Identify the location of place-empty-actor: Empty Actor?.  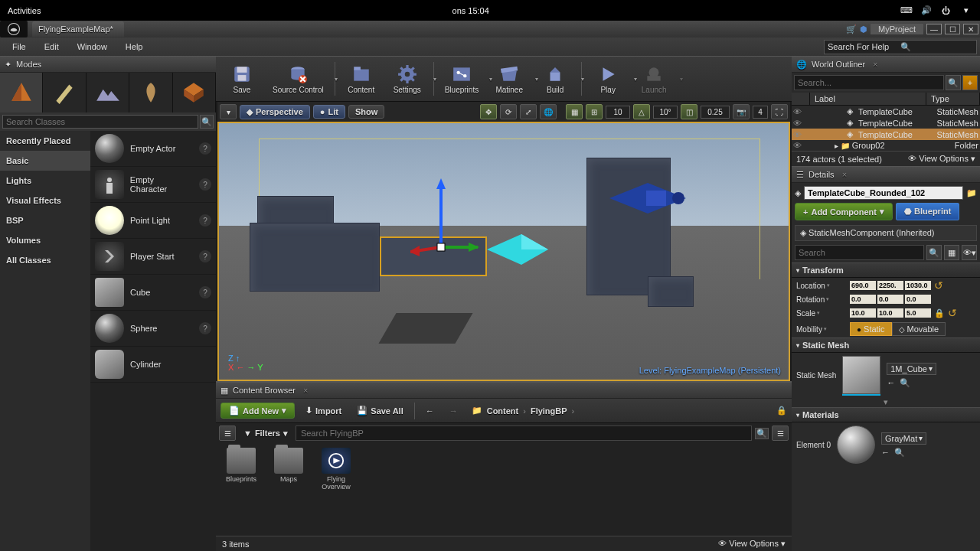
(153, 148).